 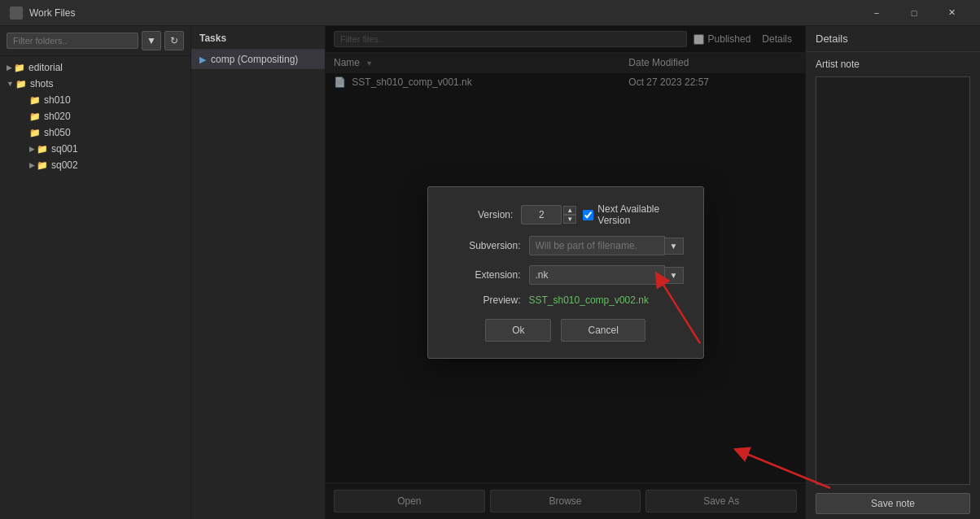 I want to click on task-item-comp: ▶ comp (Compositing), so click(x=258, y=59).